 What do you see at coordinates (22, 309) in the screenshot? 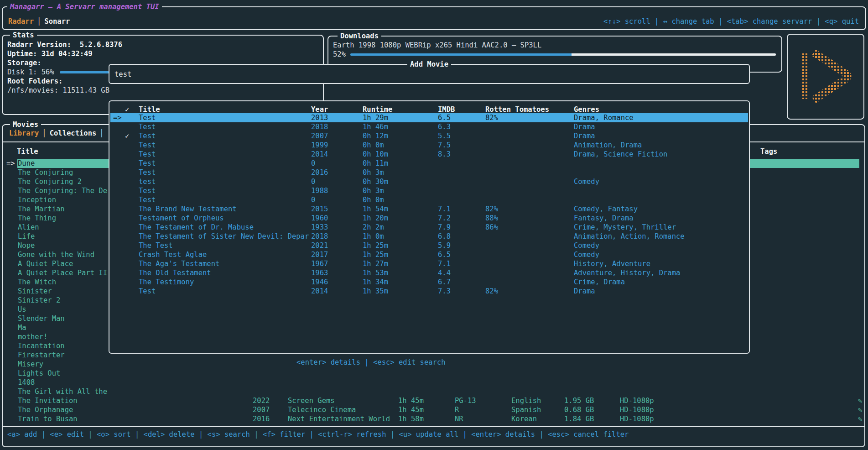
I see `movie-title: Us` at bounding box center [22, 309].